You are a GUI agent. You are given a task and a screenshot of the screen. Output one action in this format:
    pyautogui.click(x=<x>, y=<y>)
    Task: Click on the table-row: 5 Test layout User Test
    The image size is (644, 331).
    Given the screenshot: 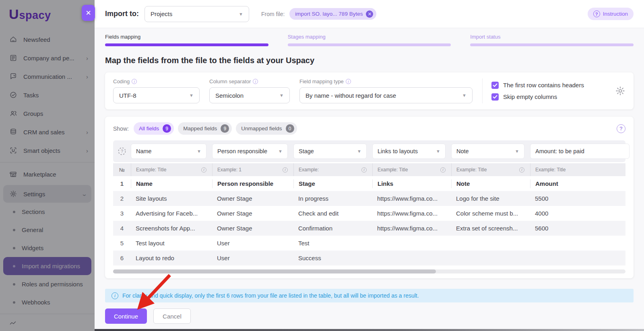 What is the action you would take?
    pyautogui.click(x=369, y=243)
    